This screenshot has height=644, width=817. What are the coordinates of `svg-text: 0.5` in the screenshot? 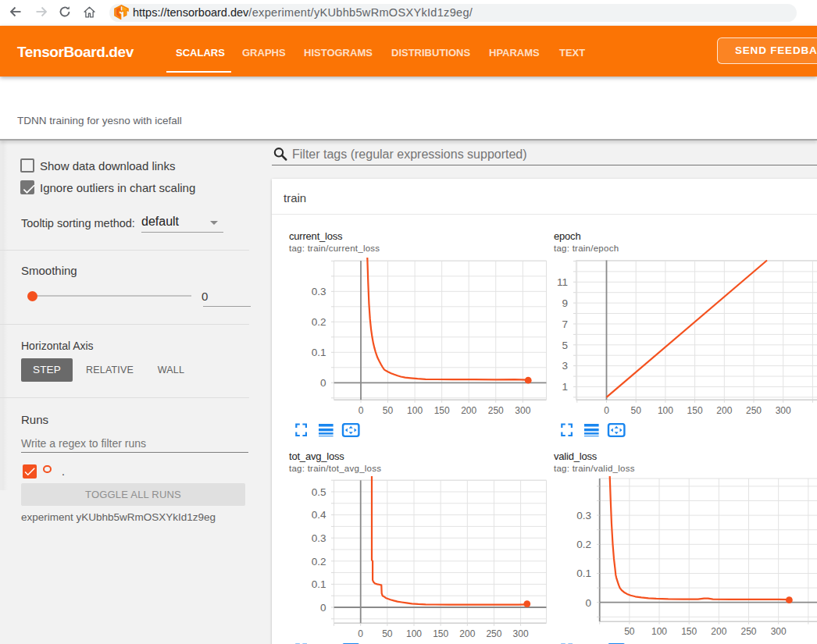 It's located at (319, 492).